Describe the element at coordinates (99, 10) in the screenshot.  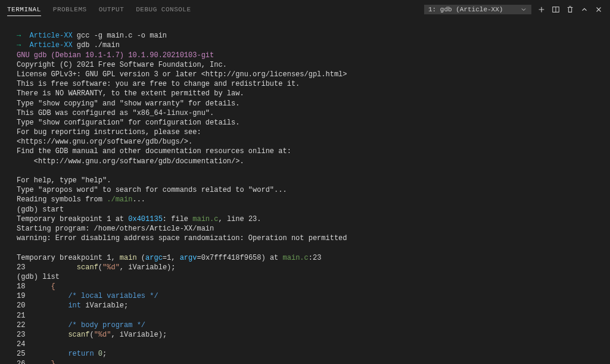
I see `panel-tabs: TERMINAL PROBLEMS OUTPUT DEBUG CONSOLE` at that location.